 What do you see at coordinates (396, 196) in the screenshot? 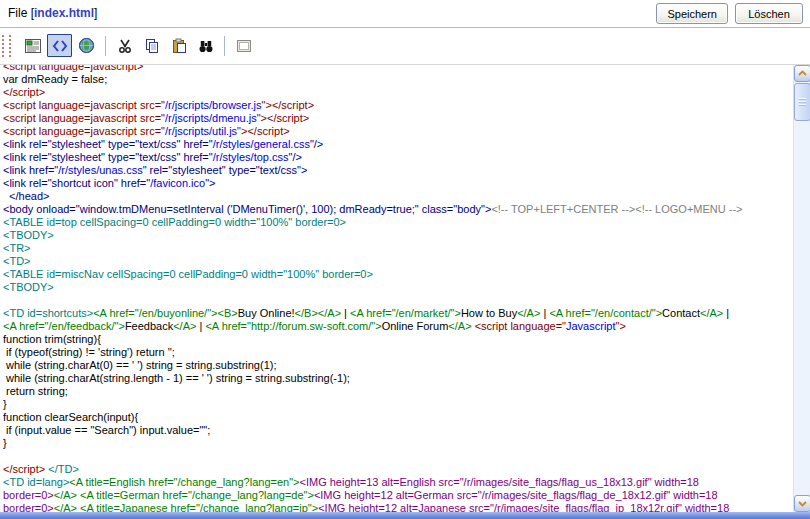
I see `code-line: </head>` at bounding box center [396, 196].